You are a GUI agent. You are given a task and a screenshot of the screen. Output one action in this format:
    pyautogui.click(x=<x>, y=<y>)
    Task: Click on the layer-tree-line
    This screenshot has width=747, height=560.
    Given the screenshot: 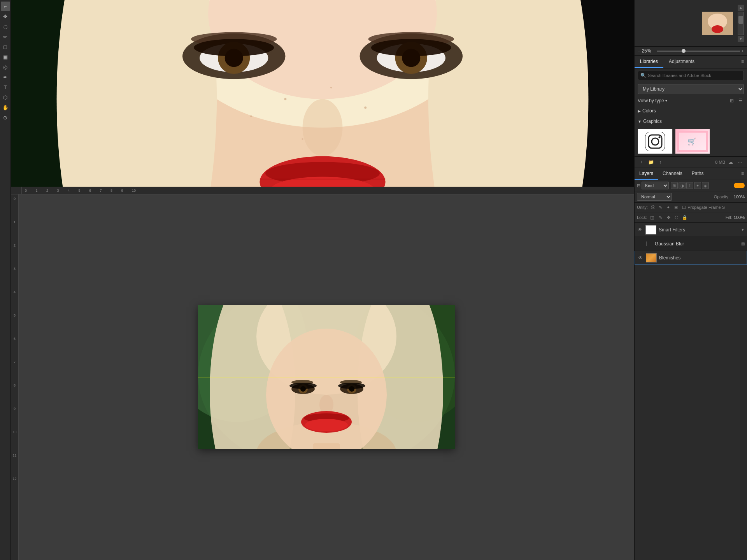 What is the action you would take?
    pyautogui.click(x=649, y=244)
    